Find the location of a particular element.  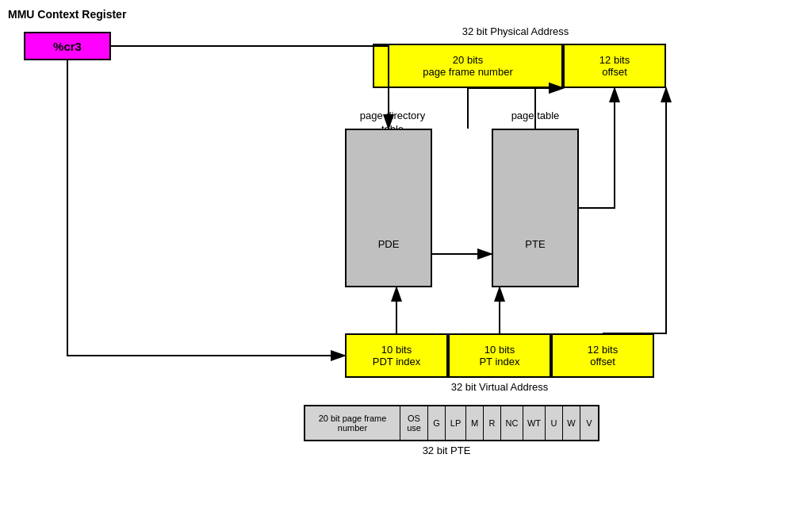

page-table-box is located at coordinates (535, 208).